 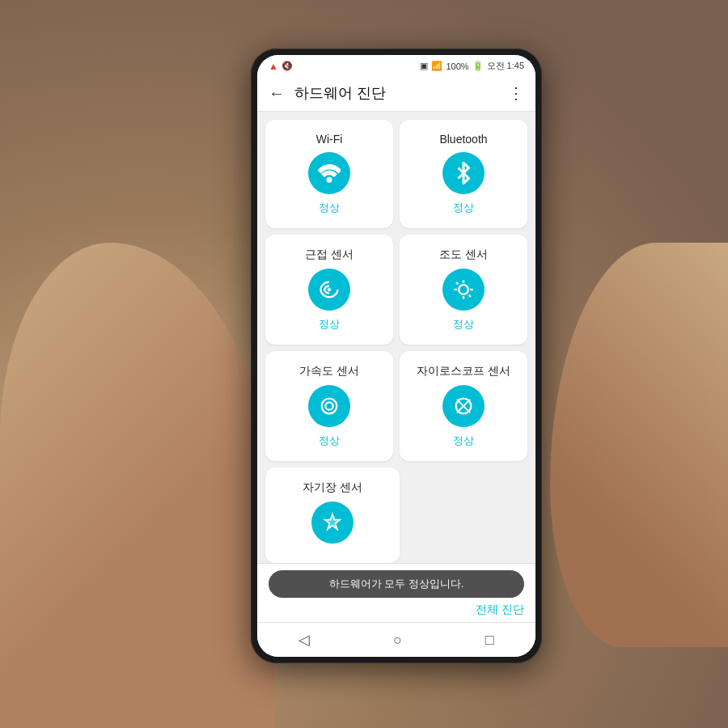 What do you see at coordinates (396, 639) in the screenshot?
I see `nav-bar: ◁ ○ □` at bounding box center [396, 639].